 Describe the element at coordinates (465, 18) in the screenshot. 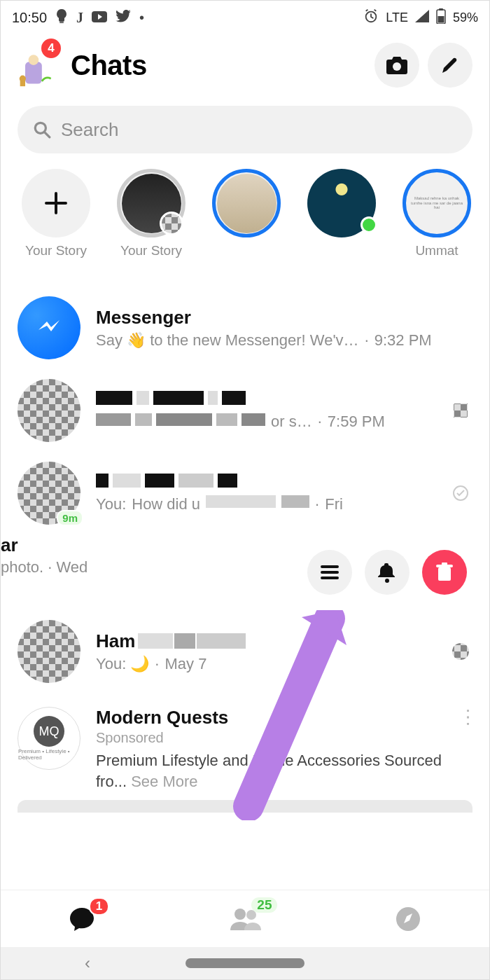

I see `status-battery: 59%` at that location.